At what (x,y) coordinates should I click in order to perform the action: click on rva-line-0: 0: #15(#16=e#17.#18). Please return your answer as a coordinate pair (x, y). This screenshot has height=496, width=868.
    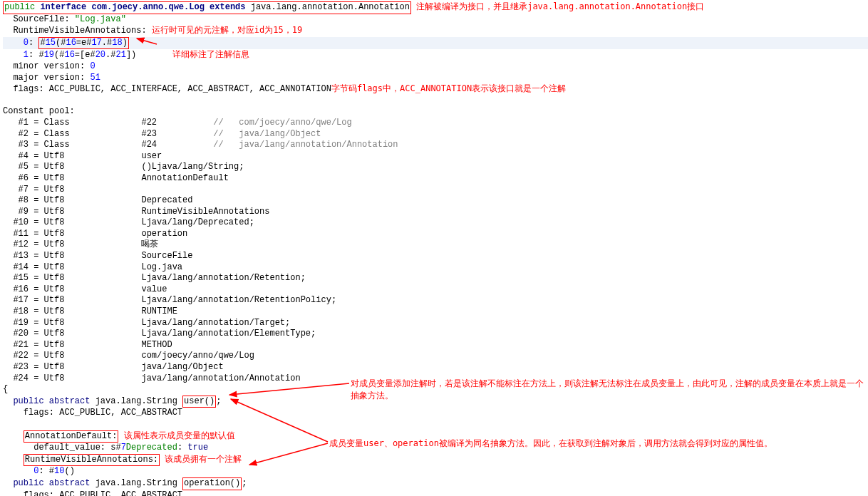
    Looking at the image, I should click on (435, 43).